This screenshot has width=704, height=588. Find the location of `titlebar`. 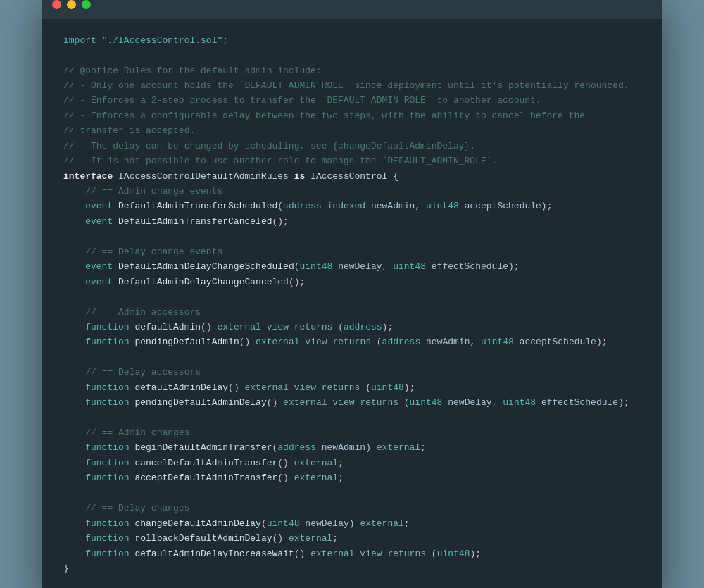

titlebar is located at coordinates (352, 10).